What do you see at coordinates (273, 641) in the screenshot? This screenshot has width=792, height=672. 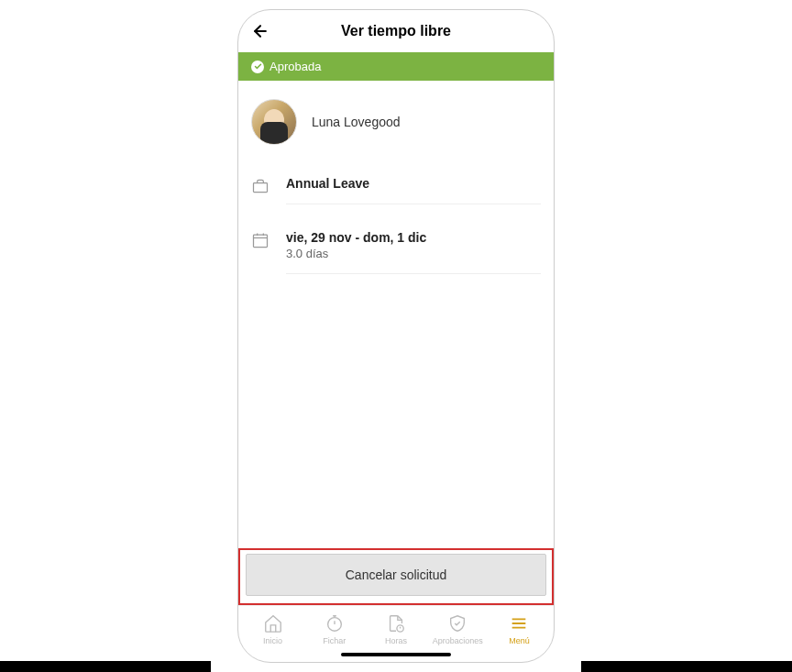 I see `nav-home-label: Inicio` at bounding box center [273, 641].